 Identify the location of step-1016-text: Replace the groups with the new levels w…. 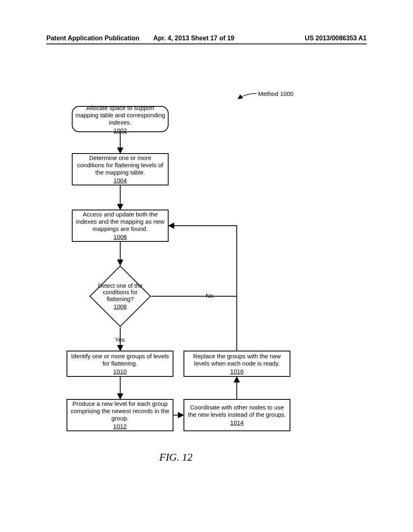
(237, 360).